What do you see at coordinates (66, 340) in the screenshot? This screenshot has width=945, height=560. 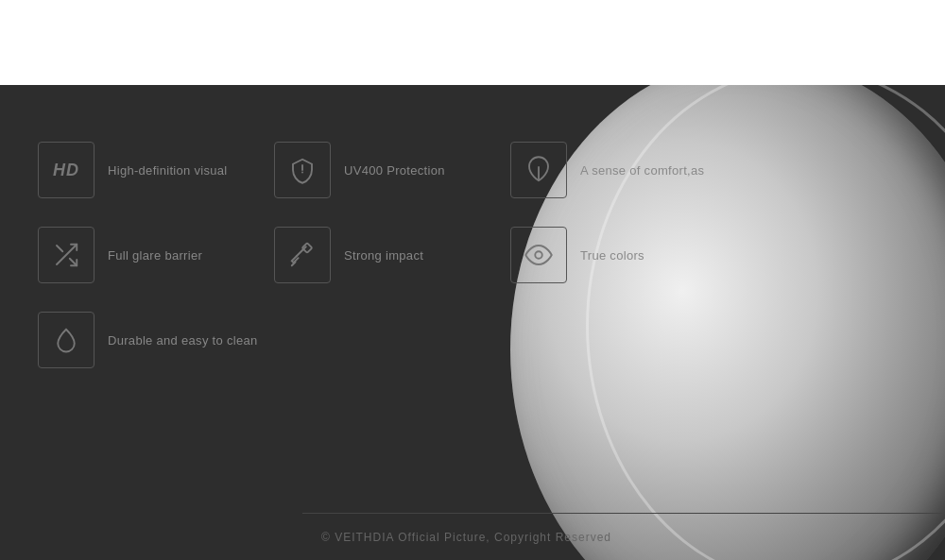 I see `drop-icon-box` at bounding box center [66, 340].